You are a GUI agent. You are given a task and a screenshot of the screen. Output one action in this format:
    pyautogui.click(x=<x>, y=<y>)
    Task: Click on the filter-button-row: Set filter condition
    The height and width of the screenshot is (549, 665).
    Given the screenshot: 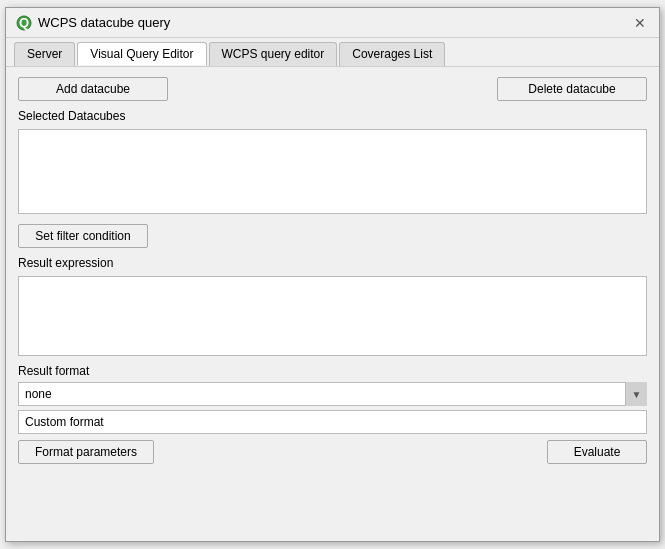 What is the action you would take?
    pyautogui.click(x=332, y=236)
    